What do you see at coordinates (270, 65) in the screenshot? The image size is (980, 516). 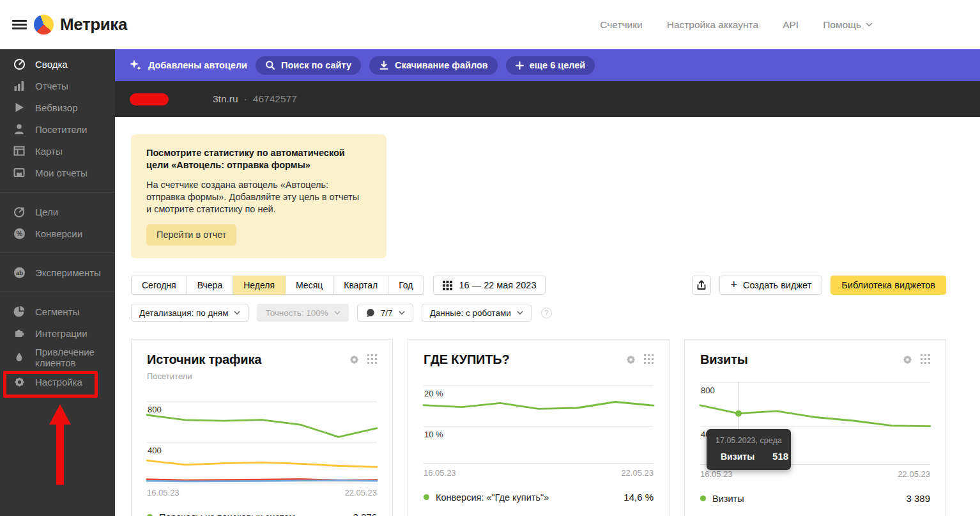 I see `search-icon` at bounding box center [270, 65].